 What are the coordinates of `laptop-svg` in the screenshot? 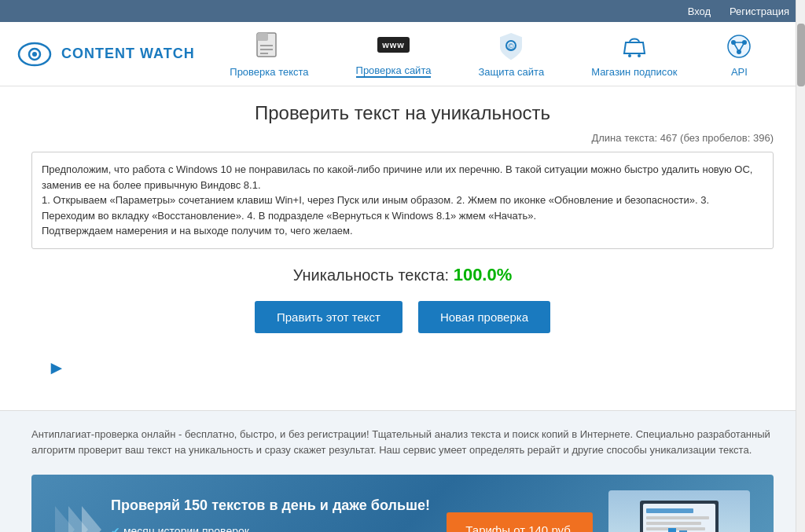 It's located at (679, 512).